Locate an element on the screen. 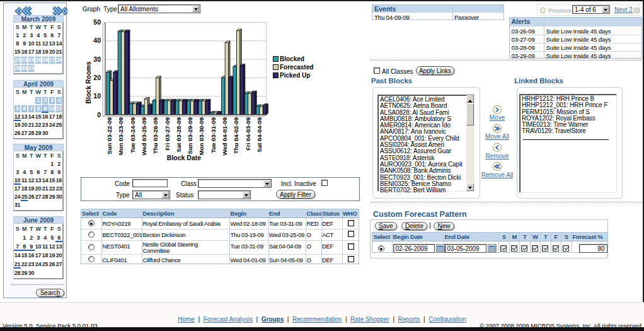  svg-text: Block Rooms is located at coordinates (88, 82).